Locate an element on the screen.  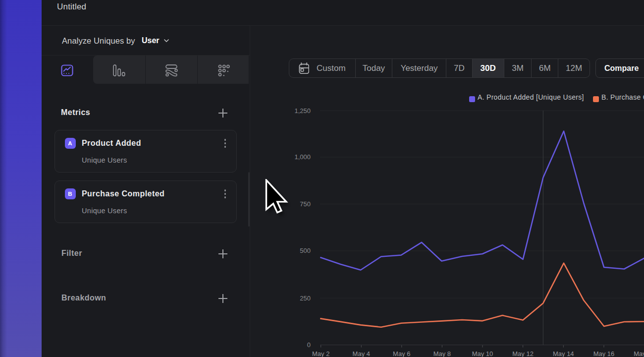
svg-text: May 8 is located at coordinates (442, 354).